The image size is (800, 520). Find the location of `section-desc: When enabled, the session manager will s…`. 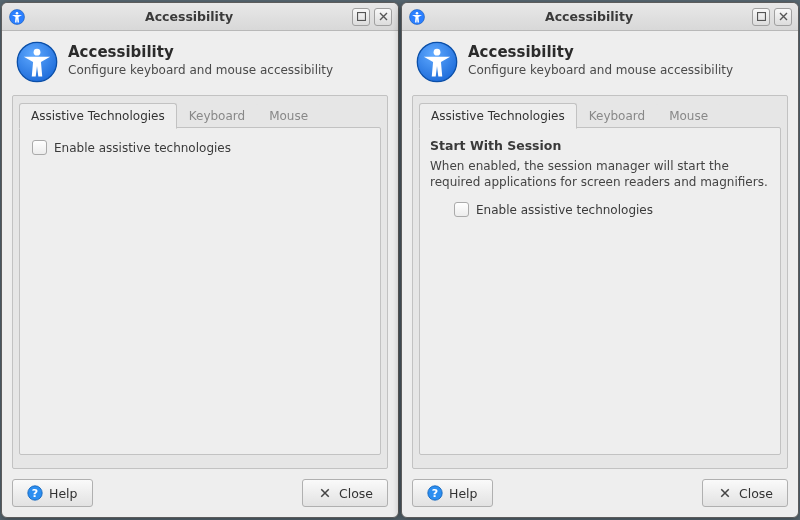

section-desc: When enabled, the session manager will s… is located at coordinates (600, 174).